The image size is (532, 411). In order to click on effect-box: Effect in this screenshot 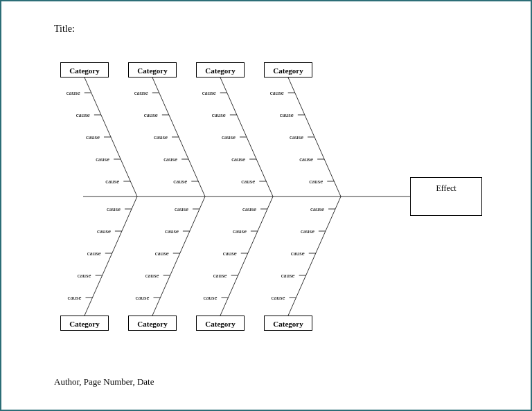, I will do `click(446, 197)`.